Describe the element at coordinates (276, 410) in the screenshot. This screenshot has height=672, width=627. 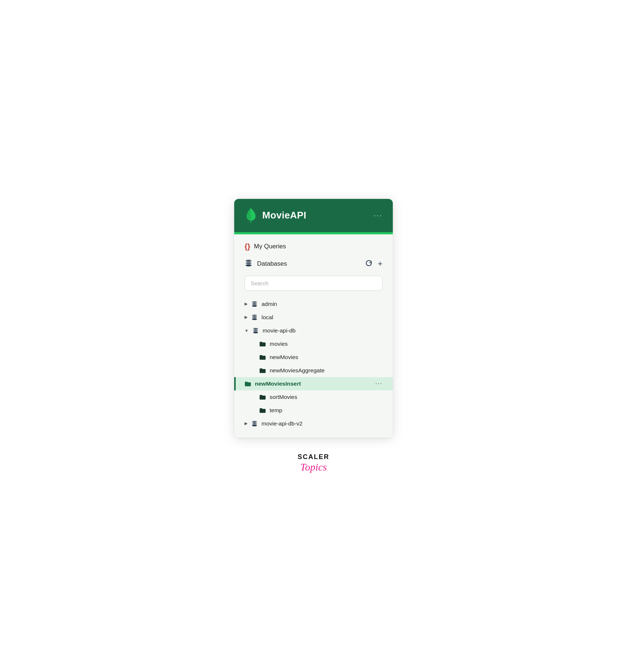
I see `collection-label-temp: temp` at that location.